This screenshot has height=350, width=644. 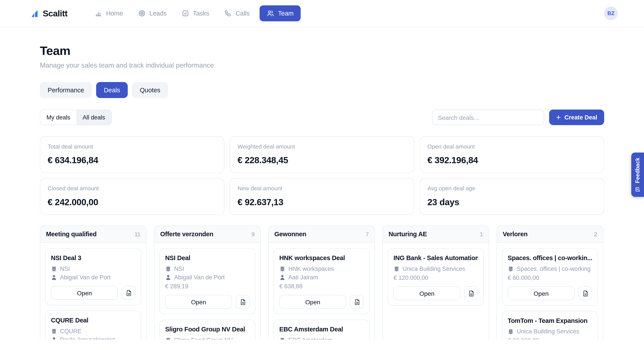 I want to click on bar-chart-icon, so click(x=98, y=13).